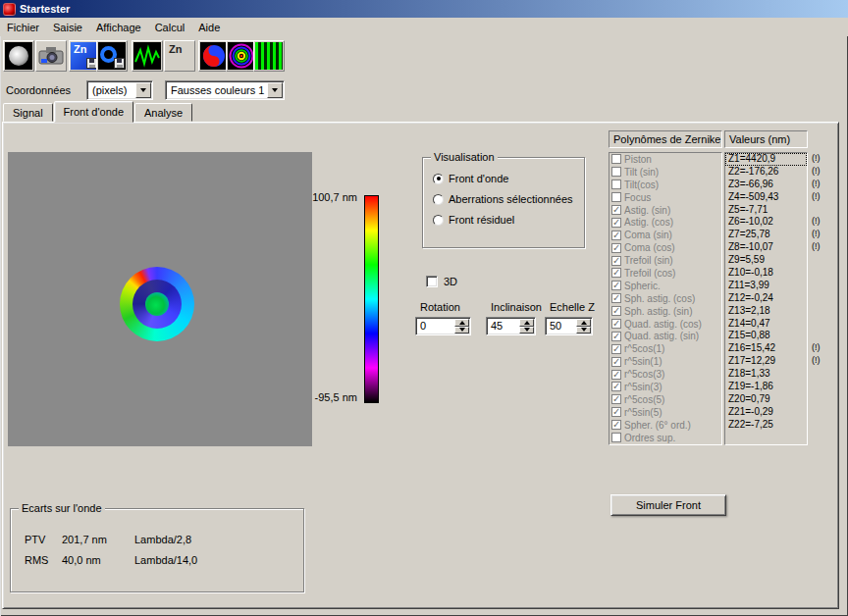 The height and width of the screenshot is (616, 848). What do you see at coordinates (766, 261) in the screenshot?
I see `zernike-value-row: Z9=5,59` at bounding box center [766, 261].